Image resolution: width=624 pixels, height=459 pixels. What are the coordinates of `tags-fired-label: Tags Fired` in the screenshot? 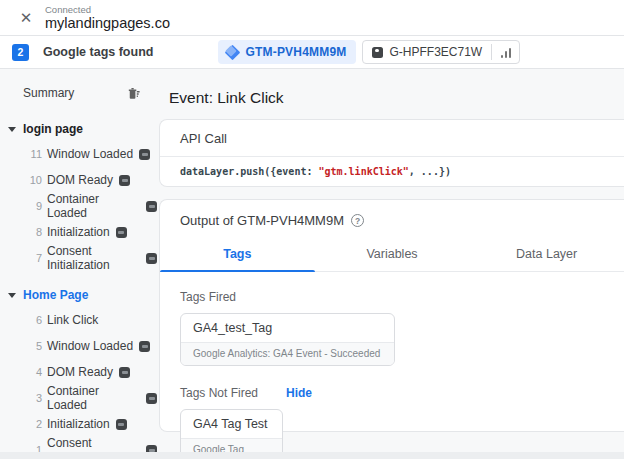 It's located at (402, 297).